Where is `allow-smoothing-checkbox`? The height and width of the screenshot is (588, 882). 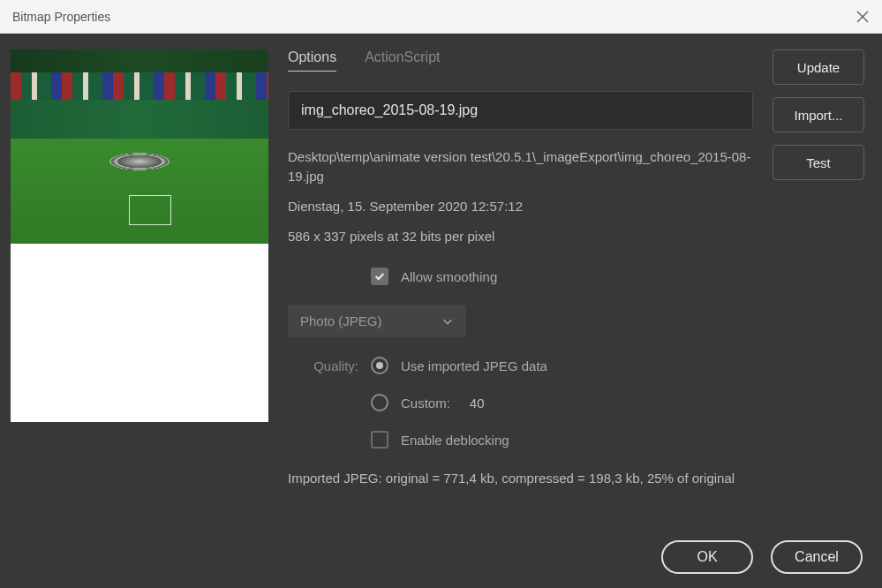
allow-smoothing-checkbox is located at coordinates (380, 276).